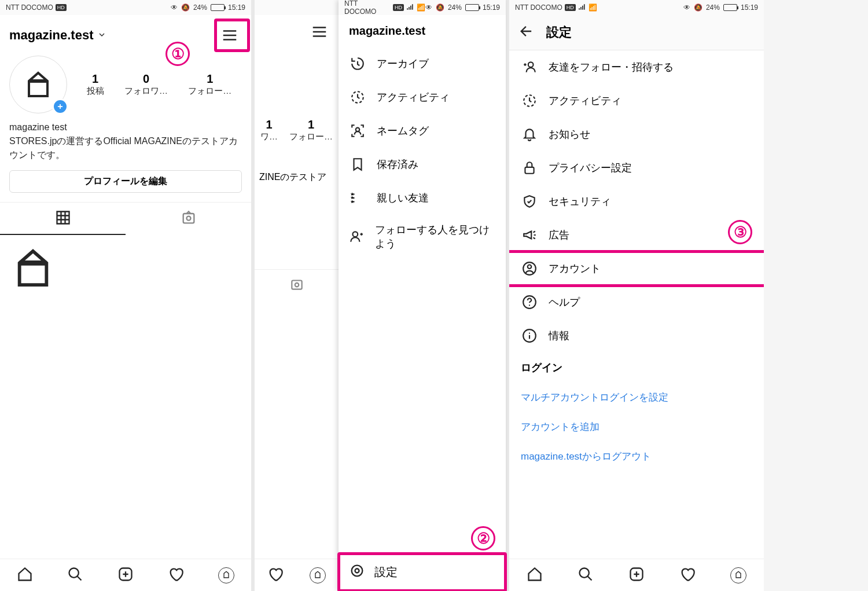  What do you see at coordinates (126, 8) in the screenshot?
I see `status-bar: NTT DOCOMO HD 👁 🔕 24% 15:19` at bounding box center [126, 8].